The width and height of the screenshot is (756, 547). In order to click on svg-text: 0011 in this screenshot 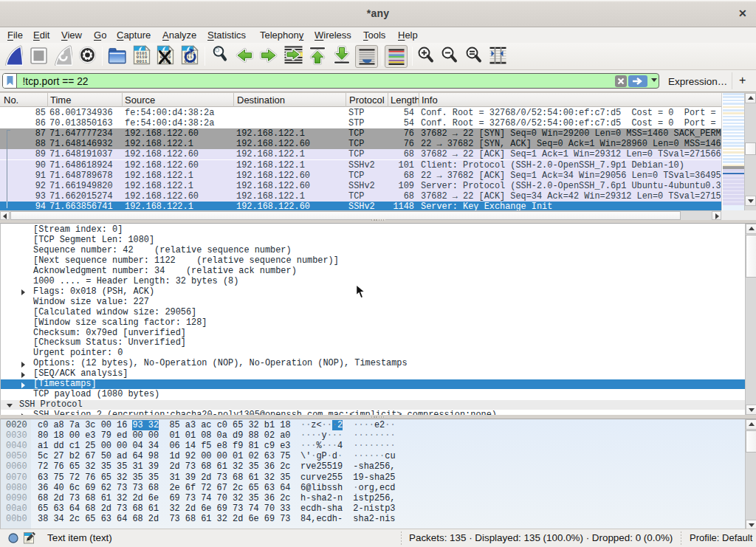, I will do `click(142, 62)`.